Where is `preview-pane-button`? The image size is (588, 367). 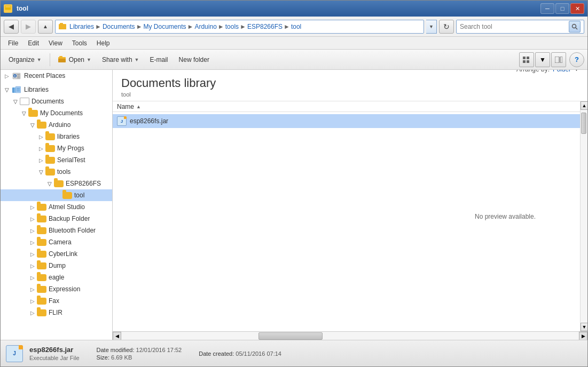 preview-pane-button is located at coordinates (559, 60).